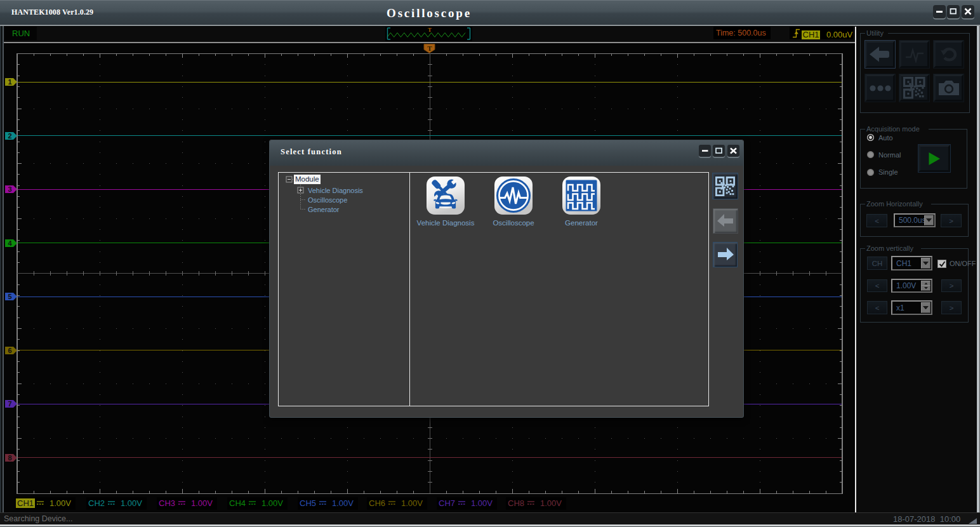 This screenshot has height=527, width=980. What do you see at coordinates (10, 136) in the screenshot?
I see `svg-text: 2` at bounding box center [10, 136].